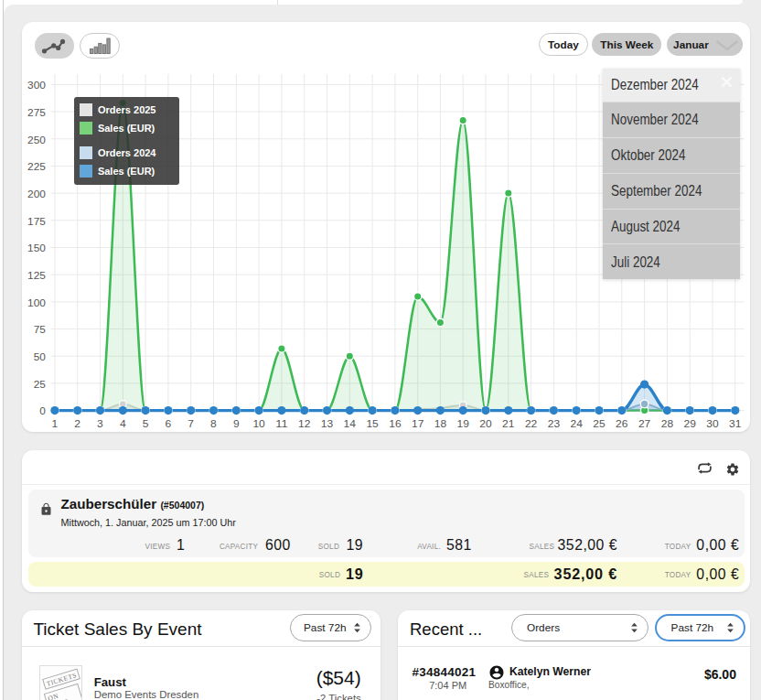 The image size is (761, 700). Describe the element at coordinates (644, 424) in the screenshot. I see `svg-text: 27` at that location.